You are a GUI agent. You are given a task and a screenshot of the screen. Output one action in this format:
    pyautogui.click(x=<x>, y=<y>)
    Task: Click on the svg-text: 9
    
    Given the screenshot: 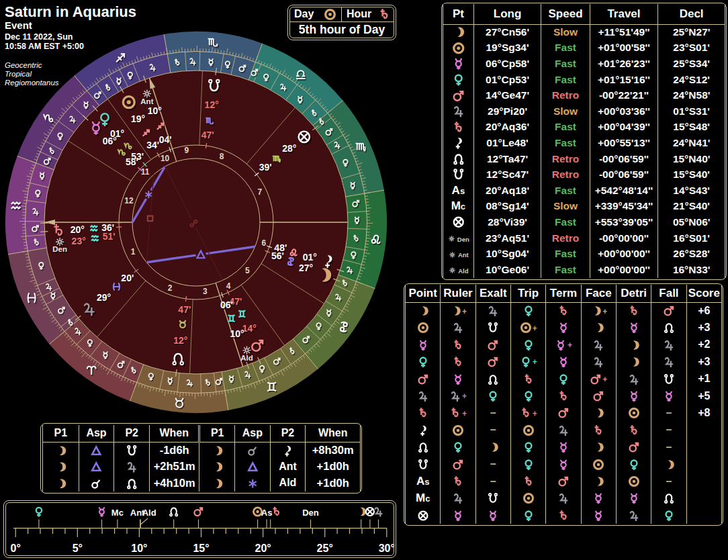 What is the action you would take?
    pyautogui.click(x=187, y=150)
    